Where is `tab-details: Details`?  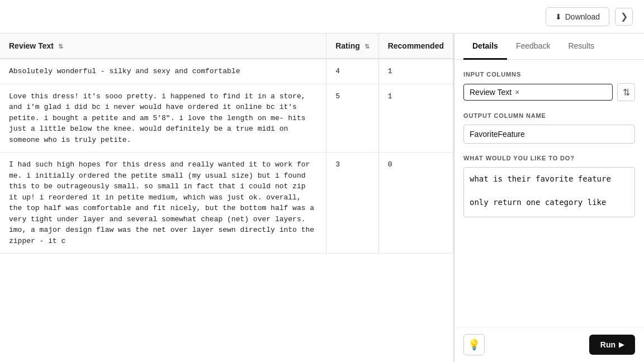
tab-details: Details is located at coordinates (485, 47).